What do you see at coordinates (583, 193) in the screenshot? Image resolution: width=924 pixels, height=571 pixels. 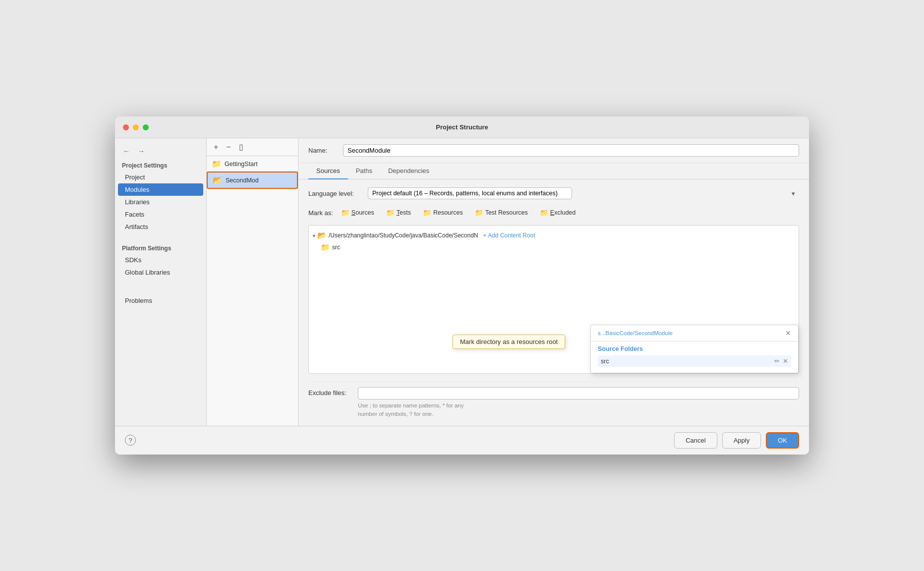 I see `language-level-wrapper: Project default (16 – Records, patterns,…` at bounding box center [583, 193].